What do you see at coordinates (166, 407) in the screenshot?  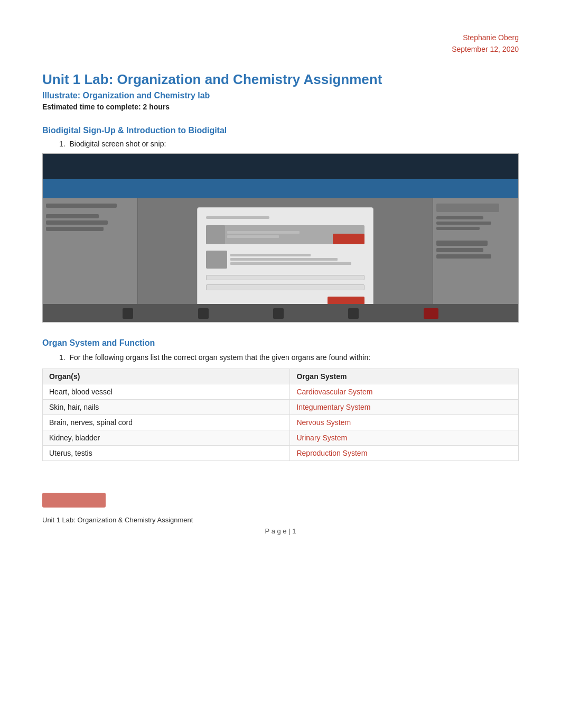 I see `organ-cell: Skin, hair, nails` at bounding box center [166, 407].